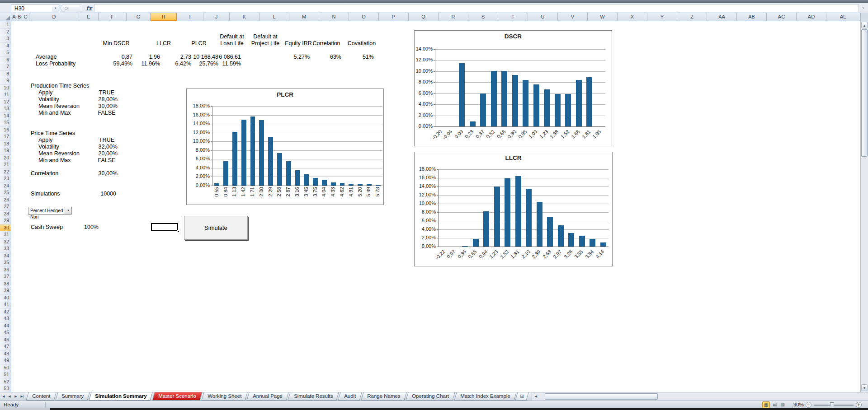 The width and height of the screenshot is (868, 410). I want to click on column-header-AB: AB, so click(752, 17).